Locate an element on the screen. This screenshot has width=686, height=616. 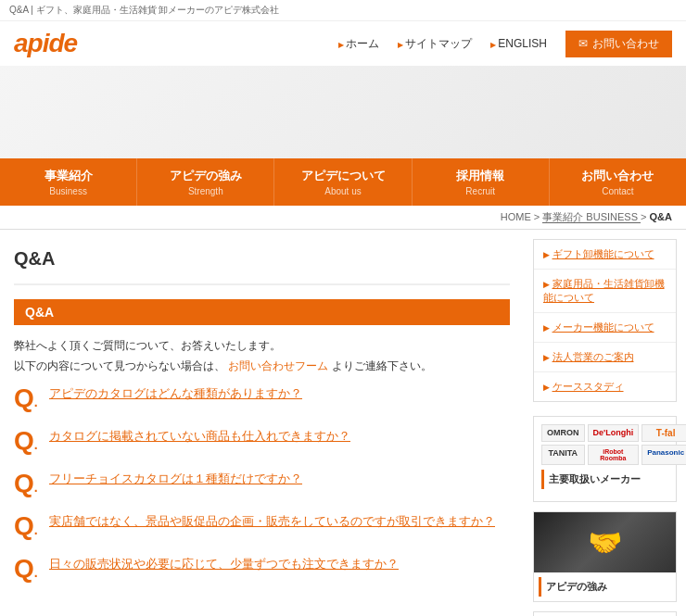
qa-description: 弊社へよく頂くご質問について、お答えいたします。 以下の内容について見つからない… is located at coordinates (261, 356).